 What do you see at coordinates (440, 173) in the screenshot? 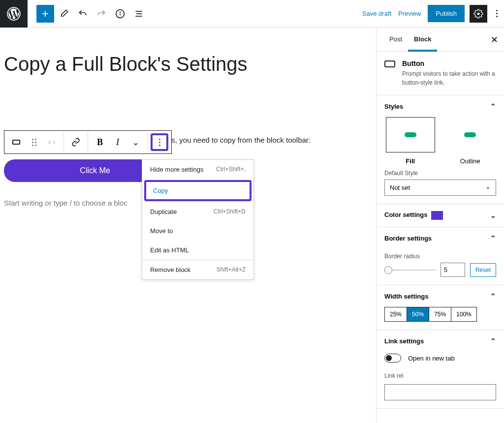
I see `default-style-label: Default Style` at bounding box center [440, 173].